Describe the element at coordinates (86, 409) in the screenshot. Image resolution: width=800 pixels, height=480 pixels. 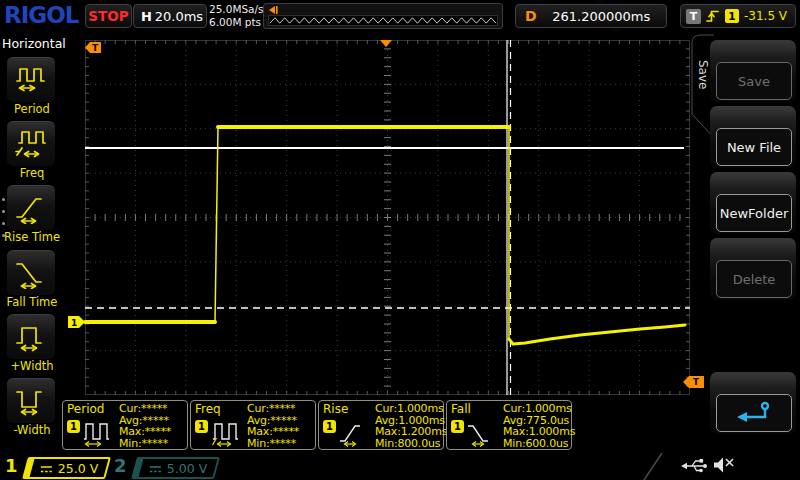
I see `measurement-name: Period` at that location.